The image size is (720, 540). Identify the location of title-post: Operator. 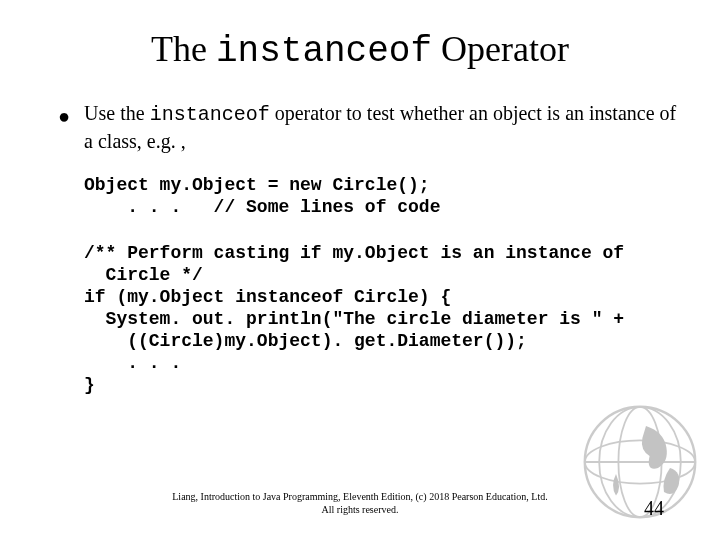
(500, 49).